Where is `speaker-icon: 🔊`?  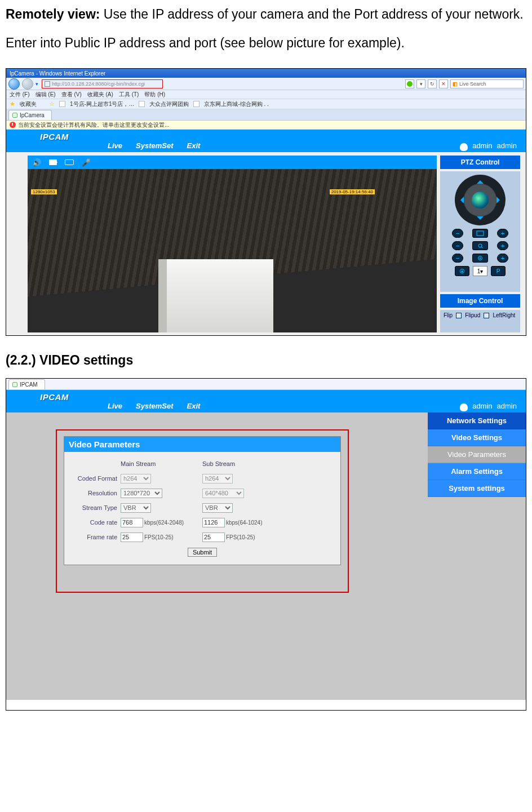
speaker-icon: 🔊 is located at coordinates (37, 162).